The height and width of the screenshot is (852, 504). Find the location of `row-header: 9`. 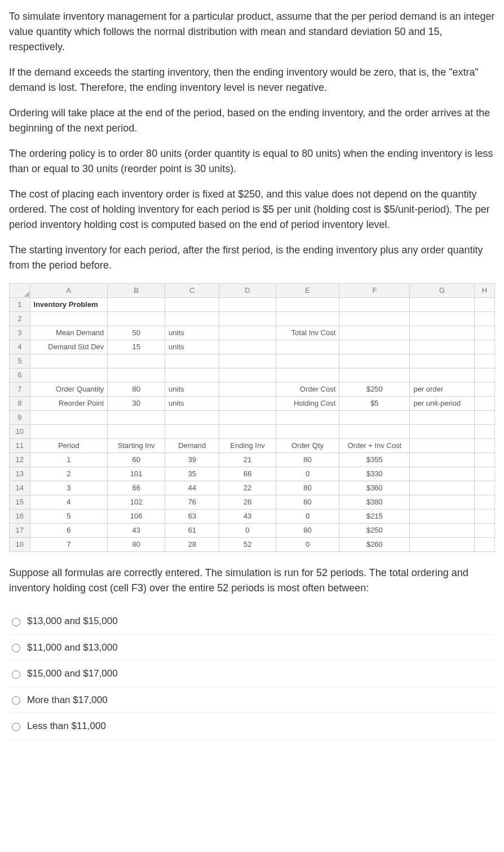

row-header: 9 is located at coordinates (20, 418).